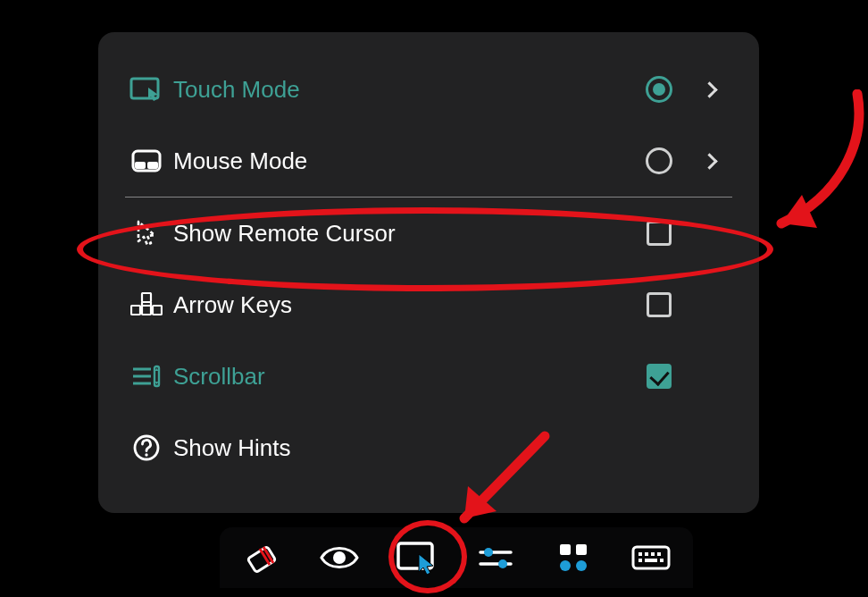 The width and height of the screenshot is (868, 597). Describe the element at coordinates (429, 305) in the screenshot. I see `row-arrow-keys: Arrow Keys` at that location.